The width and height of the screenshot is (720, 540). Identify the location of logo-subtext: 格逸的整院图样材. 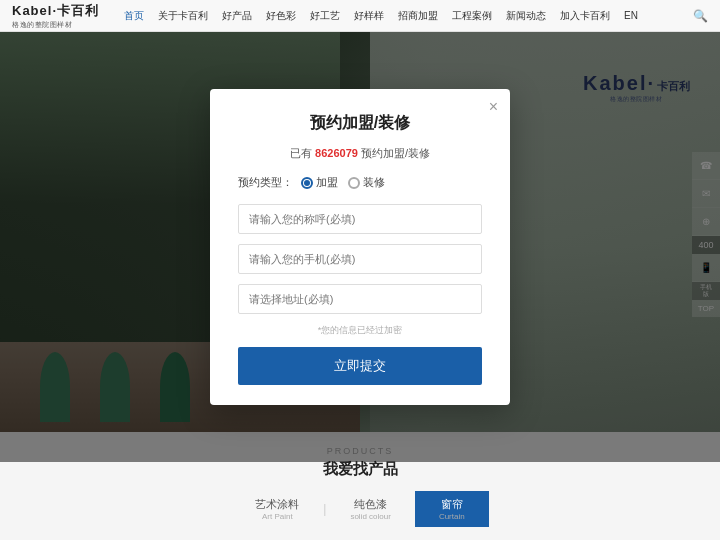
(56, 25).